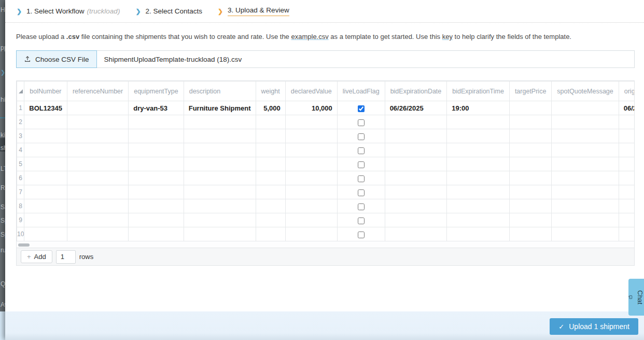  What do you see at coordinates (361, 91) in the screenshot?
I see `column-header-liveLoadFlag: liveLoadFlag` at bounding box center [361, 91].